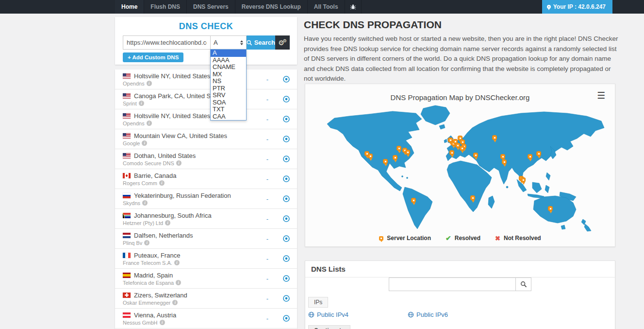 This screenshot has height=329, width=644. What do you see at coordinates (318, 302) in the screenshot?
I see `tab-ips: IPs` at bounding box center [318, 302].